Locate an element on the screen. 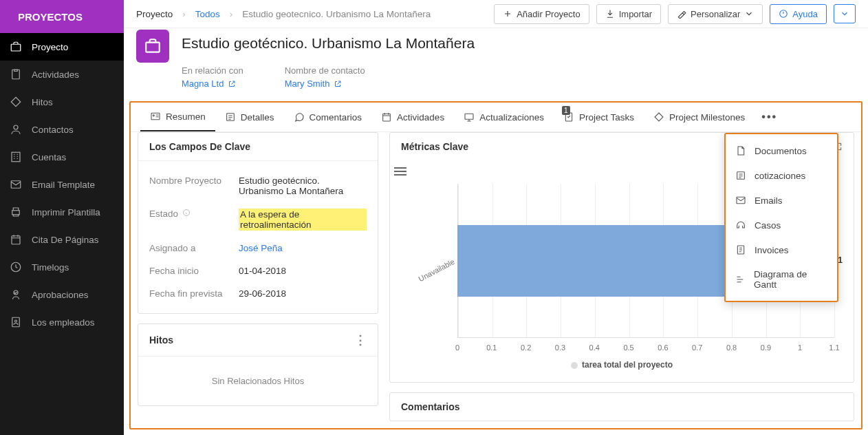  info-icon is located at coordinates (186, 213).